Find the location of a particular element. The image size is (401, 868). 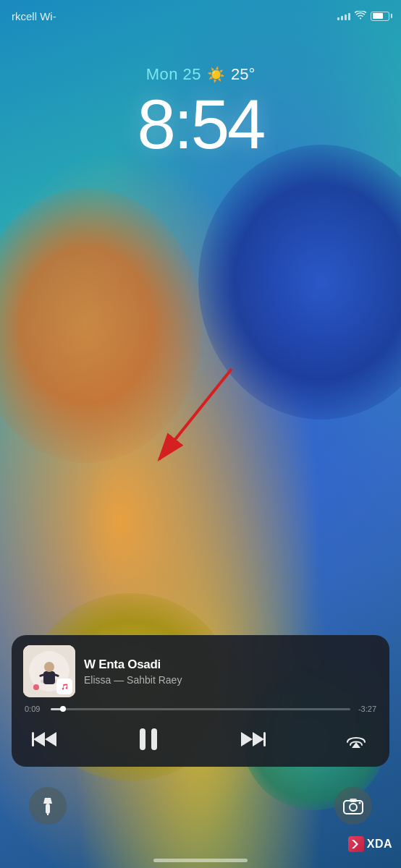

current-time: 0:09 is located at coordinates (35, 709).